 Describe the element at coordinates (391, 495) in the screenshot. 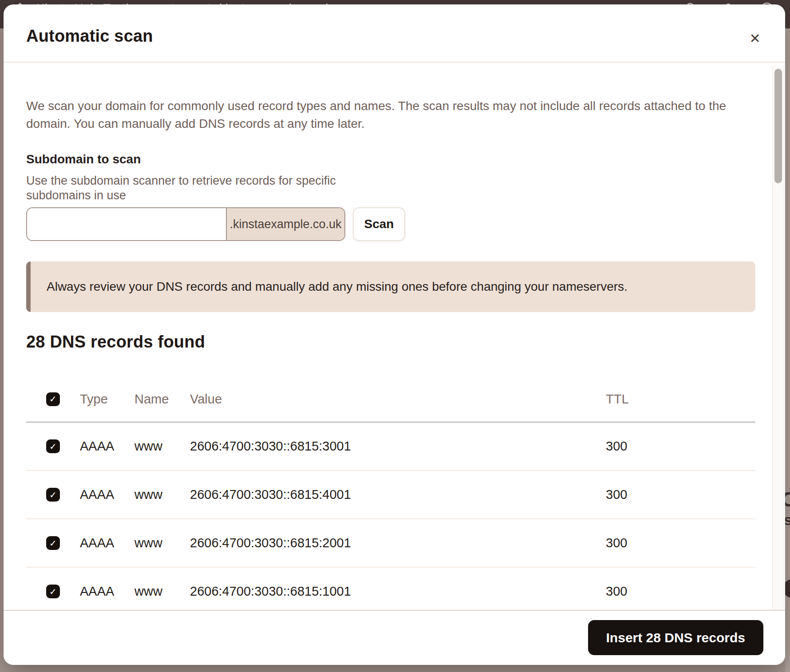

I see `table-row: ✓ AAAA www 2606:4700:3030::6815:4001 300` at that location.